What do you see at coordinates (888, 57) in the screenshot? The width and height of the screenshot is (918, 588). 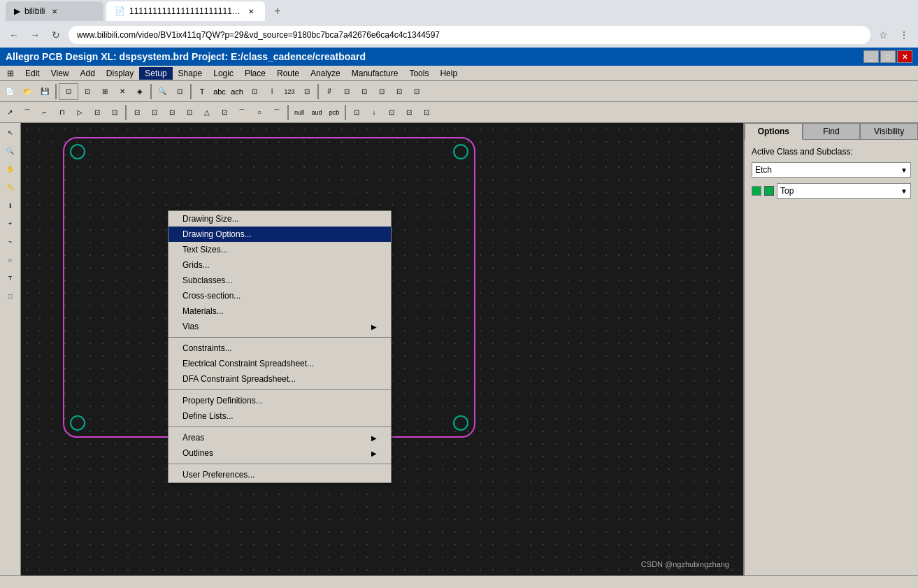 I see `maximize-button: □` at bounding box center [888, 57].